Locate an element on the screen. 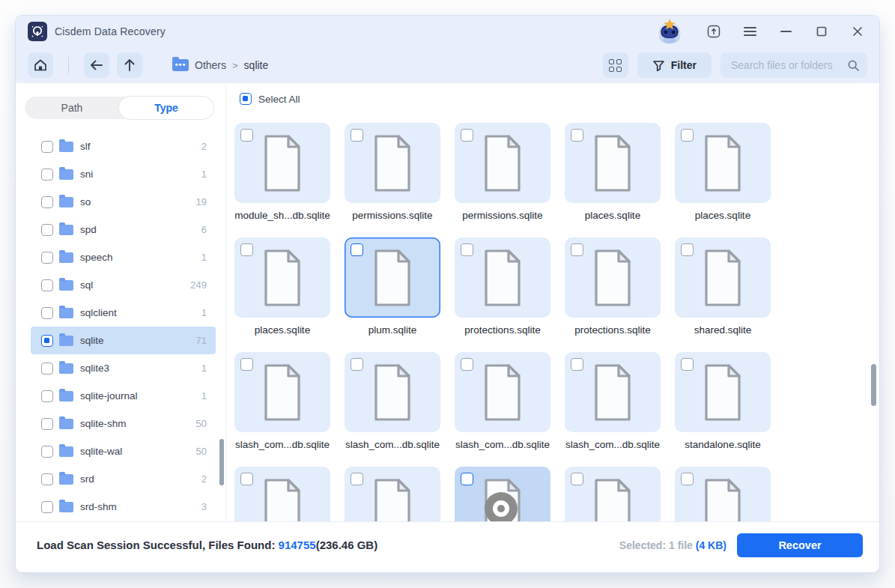 The image size is (895, 588). toolbar-separator is located at coordinates (69, 65).